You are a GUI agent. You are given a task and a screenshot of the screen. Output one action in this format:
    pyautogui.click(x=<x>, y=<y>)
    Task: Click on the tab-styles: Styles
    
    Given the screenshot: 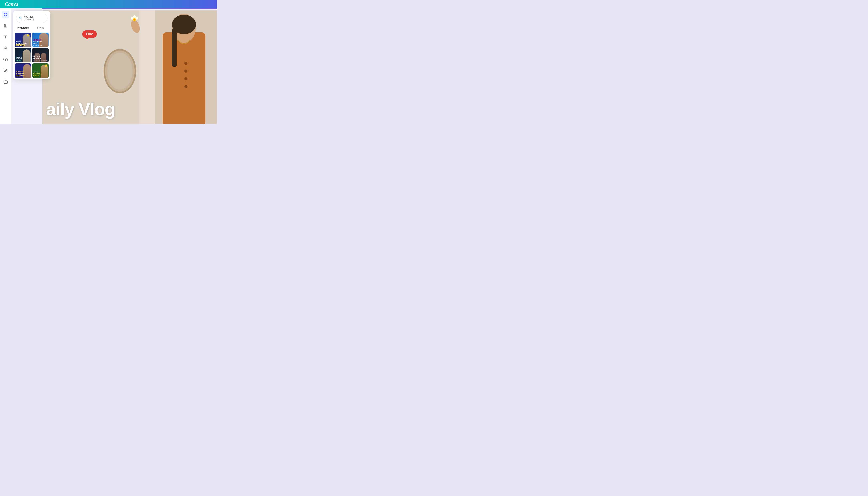 What is the action you would take?
    pyautogui.click(x=41, y=28)
    